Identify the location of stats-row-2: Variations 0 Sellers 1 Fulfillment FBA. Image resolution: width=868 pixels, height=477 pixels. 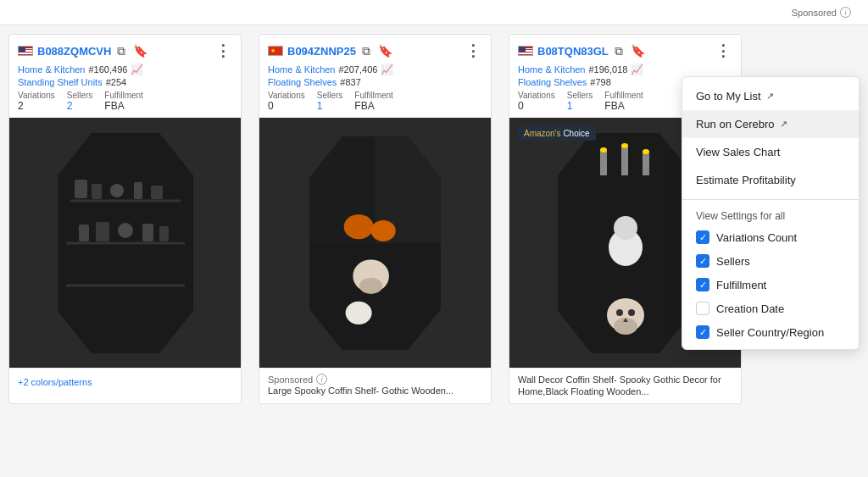
(375, 102).